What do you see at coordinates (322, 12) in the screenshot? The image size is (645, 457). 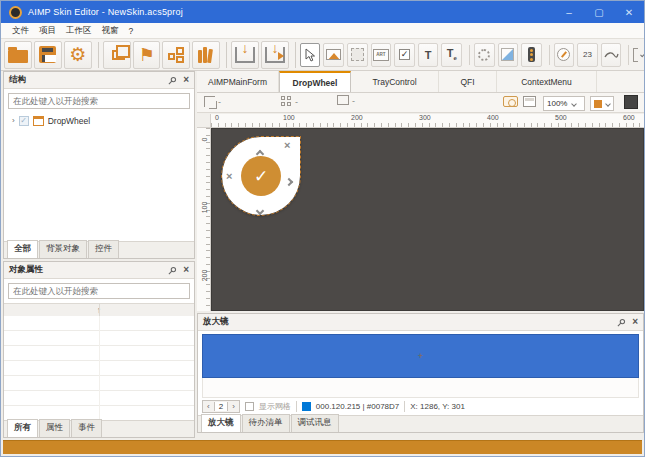 I see `title-bar: AIMP Skin Editor - NewSkin.acs5proj – ▢ …` at bounding box center [322, 12].